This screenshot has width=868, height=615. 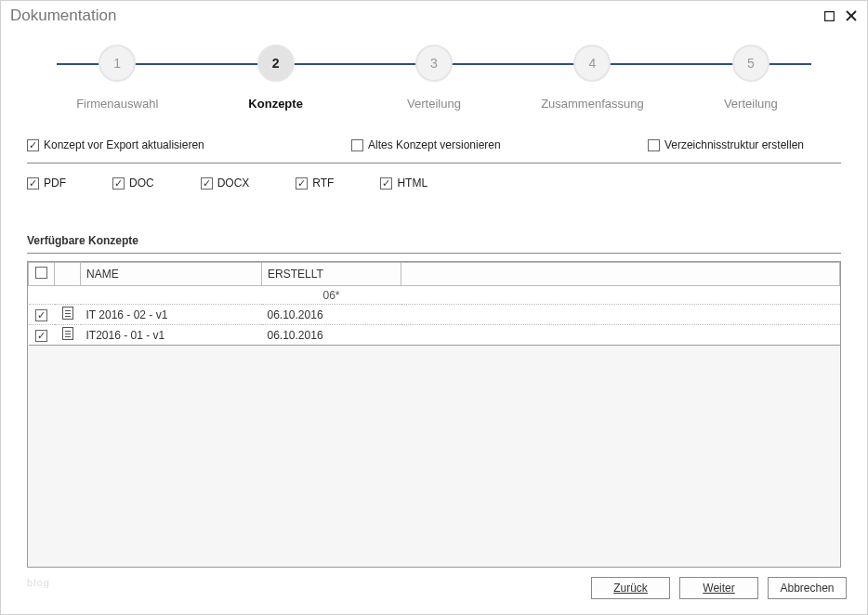 I want to click on step-circle: 3, so click(x=434, y=63).